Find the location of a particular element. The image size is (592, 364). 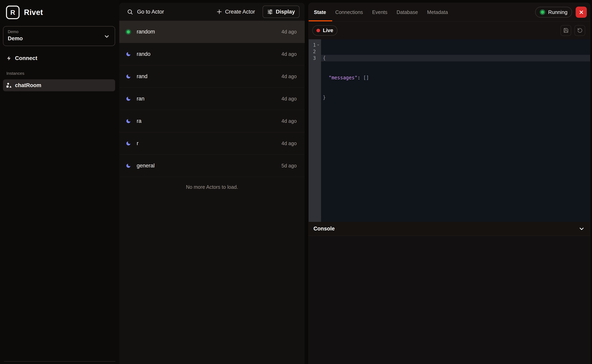

line-number: 2 is located at coordinates (315, 52).